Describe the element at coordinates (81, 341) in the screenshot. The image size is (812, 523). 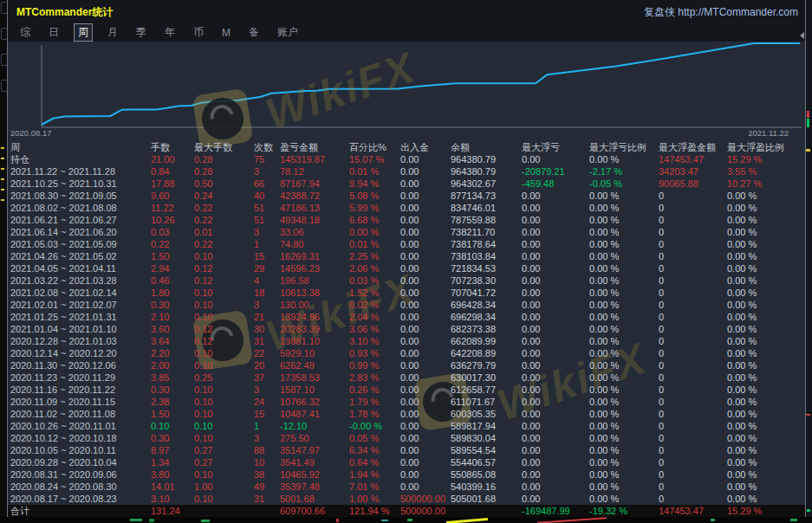
I see `cell: 2020.12.28 ~ 2021.01.03` at that location.